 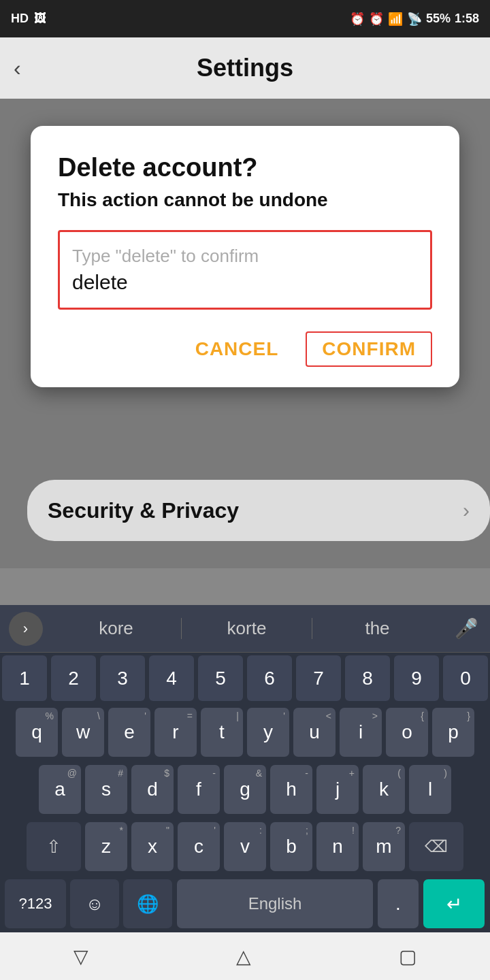 I want to click on battery-label: 55%, so click(x=438, y=19).